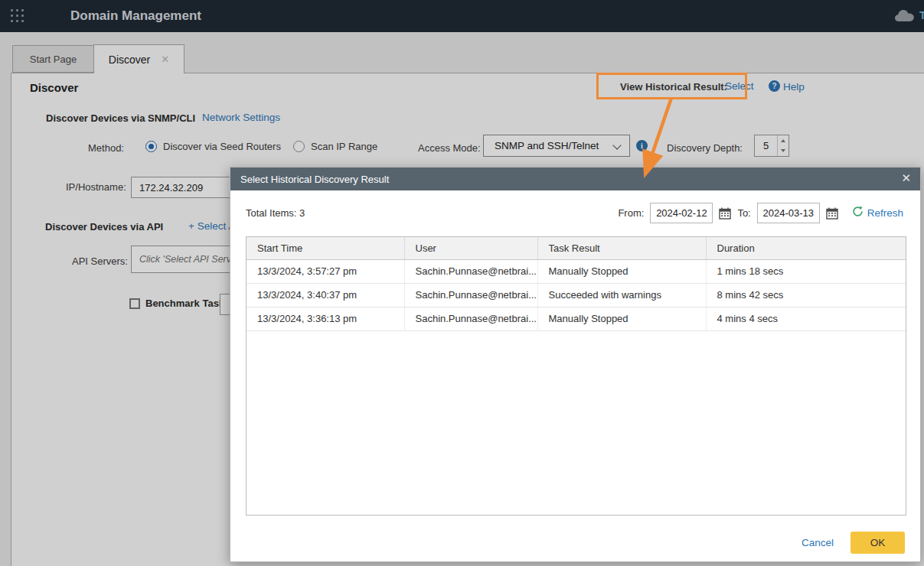  I want to click on table-row: 13/3/2024, 3:57:27 pmSachin.Punnase@netb…, so click(576, 271).